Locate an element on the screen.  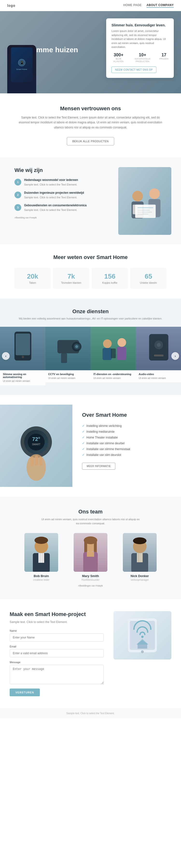
stat-big-3: 156 is located at coordinates (110, 276).